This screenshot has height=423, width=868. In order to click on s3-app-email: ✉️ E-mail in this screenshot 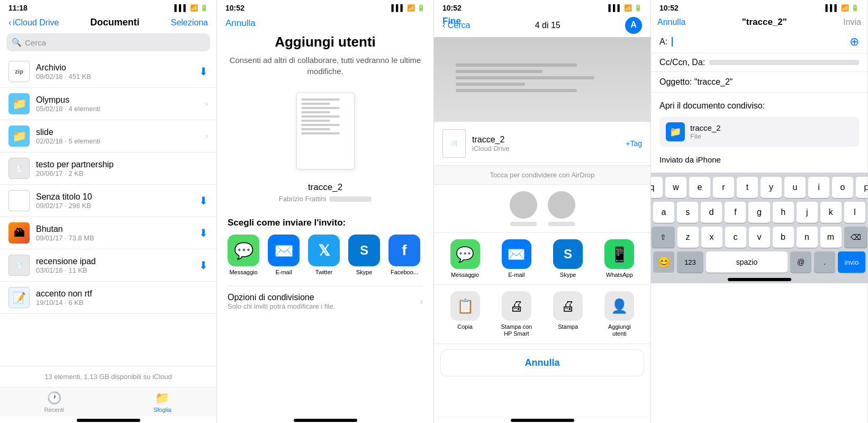, I will do `click(517, 258)`.